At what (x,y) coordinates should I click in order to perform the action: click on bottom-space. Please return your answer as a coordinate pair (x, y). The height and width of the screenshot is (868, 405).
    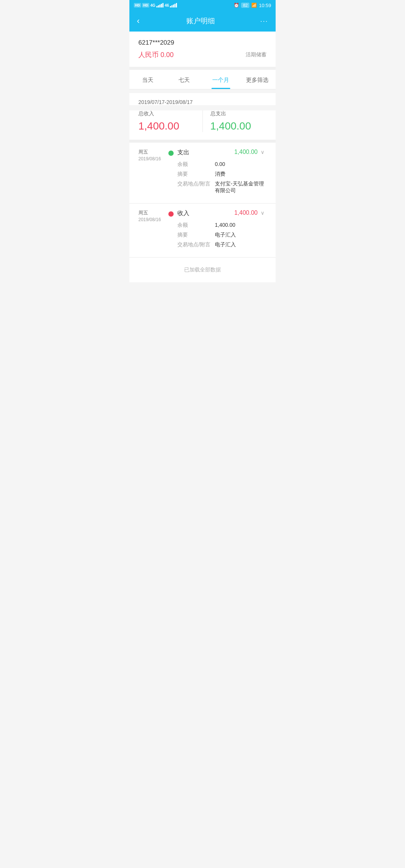
    Looking at the image, I should click on (202, 294).